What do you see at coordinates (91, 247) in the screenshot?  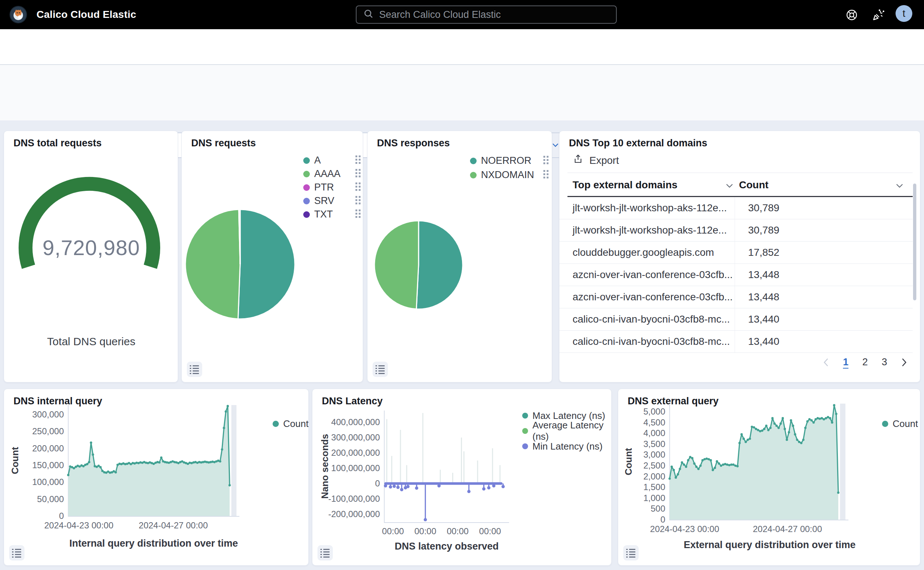 I see `gauge-value: 9,720,980` at bounding box center [91, 247].